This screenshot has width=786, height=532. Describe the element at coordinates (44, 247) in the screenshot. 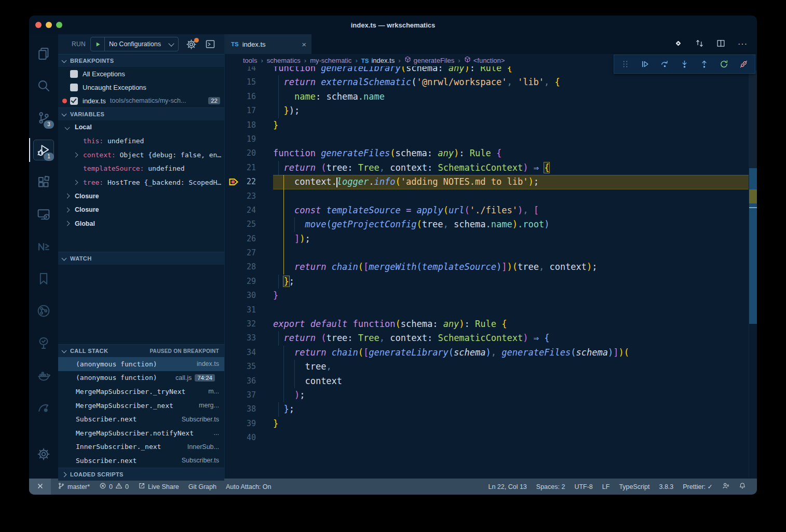

I see `activity-item-nx-console` at that location.